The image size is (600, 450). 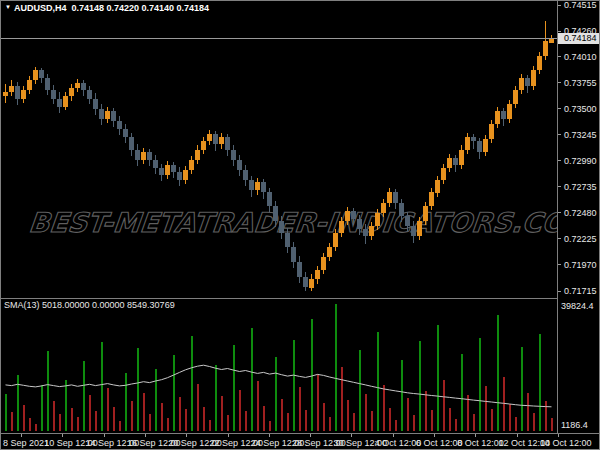 I want to click on price-tick-label: 0.74010, so click(x=580, y=57).